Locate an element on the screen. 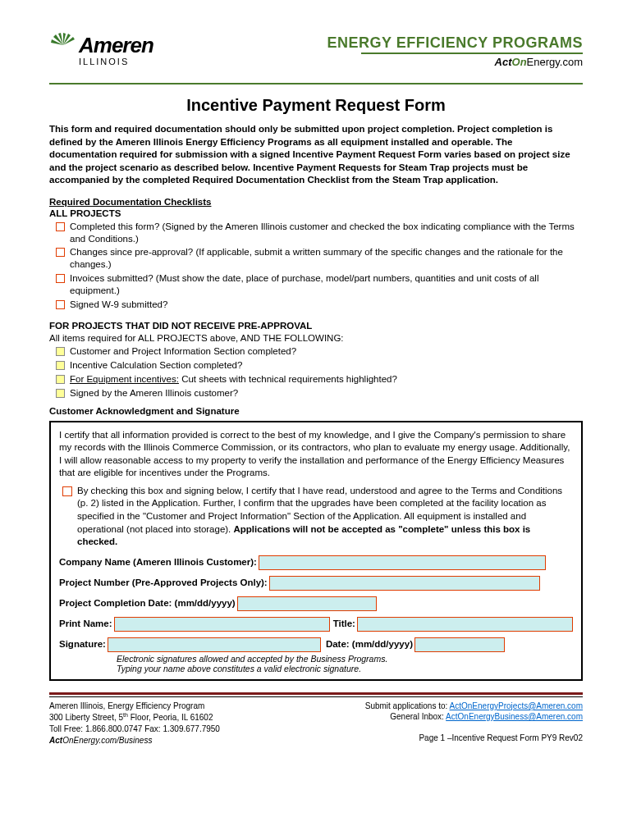 This screenshot has height=840, width=632. submit-email-link: ActOnEnergyProjects@Ameren.com is located at coordinates (516, 705).